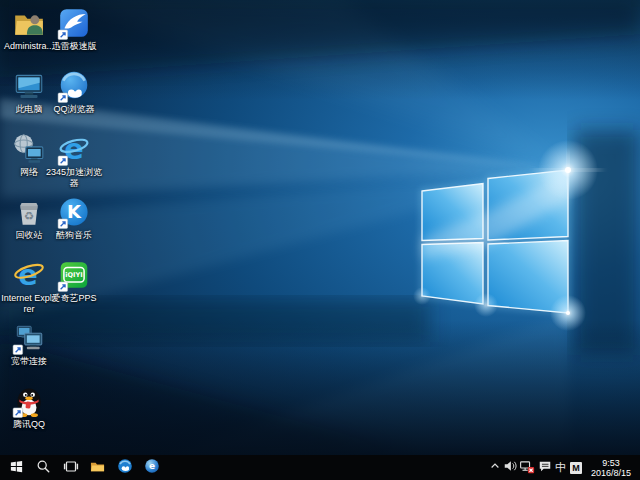  What do you see at coordinates (564, 468) in the screenshot?
I see `system-tray: 中 M 9:53 2016/8/15` at bounding box center [564, 468].